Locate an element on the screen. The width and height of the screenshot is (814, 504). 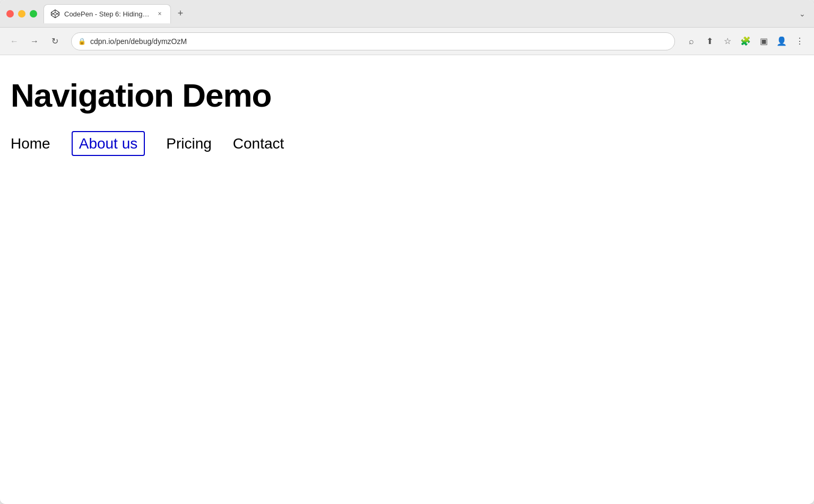
back-button: ← is located at coordinates (14, 41).